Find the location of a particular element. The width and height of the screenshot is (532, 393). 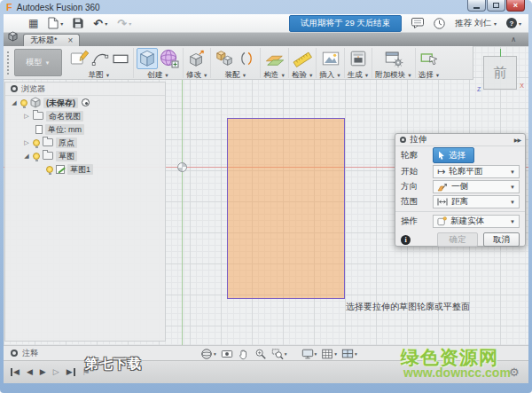

create-form-button is located at coordinates (169, 59).